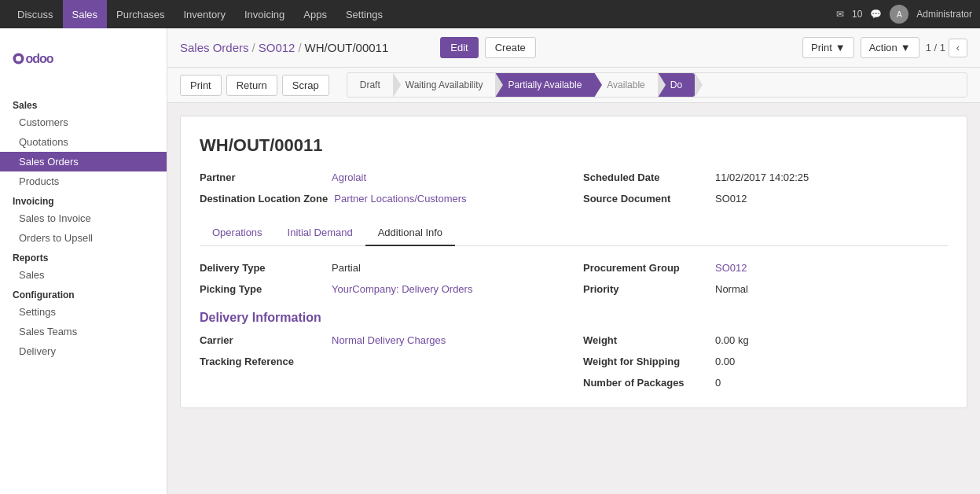 The image size is (980, 494). I want to click on svg-text: odoo, so click(40, 58).